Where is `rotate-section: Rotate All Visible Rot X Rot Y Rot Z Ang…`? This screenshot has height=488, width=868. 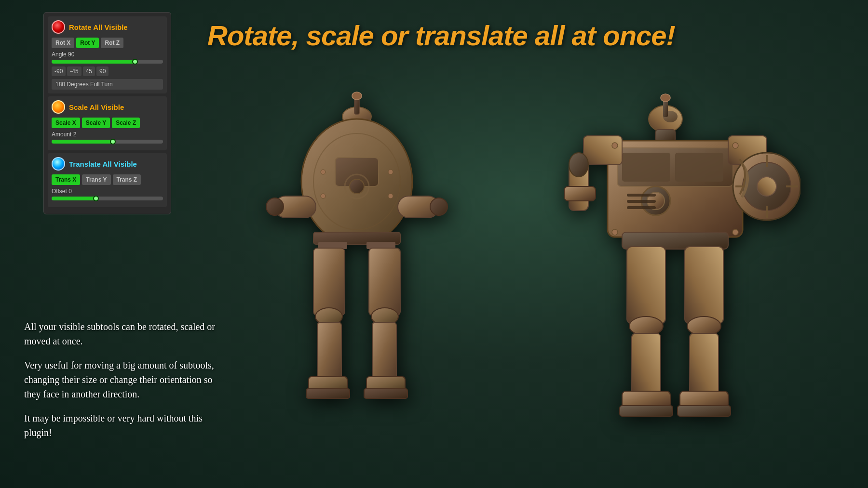
rotate-section: Rotate All Visible Rot X Rot Y Rot Z Ang… is located at coordinates (107, 55).